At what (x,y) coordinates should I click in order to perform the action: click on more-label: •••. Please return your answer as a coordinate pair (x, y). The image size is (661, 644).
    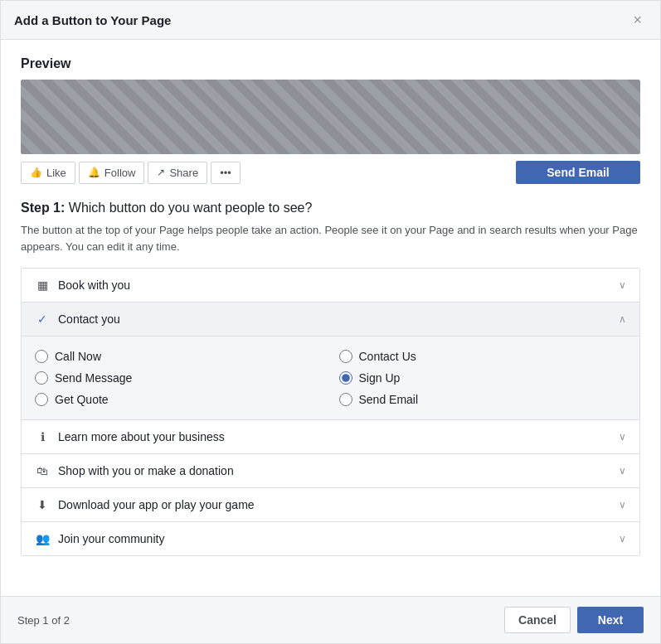
    Looking at the image, I should click on (226, 172).